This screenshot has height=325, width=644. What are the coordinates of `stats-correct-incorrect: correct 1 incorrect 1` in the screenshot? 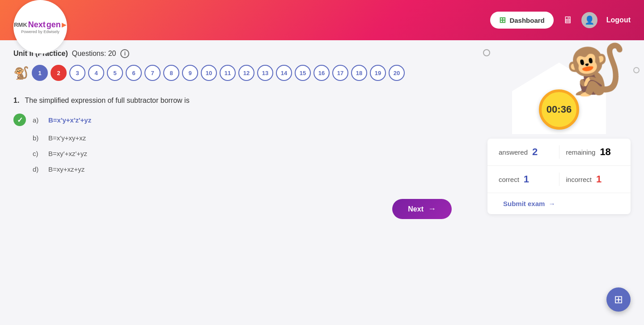 It's located at (559, 180).